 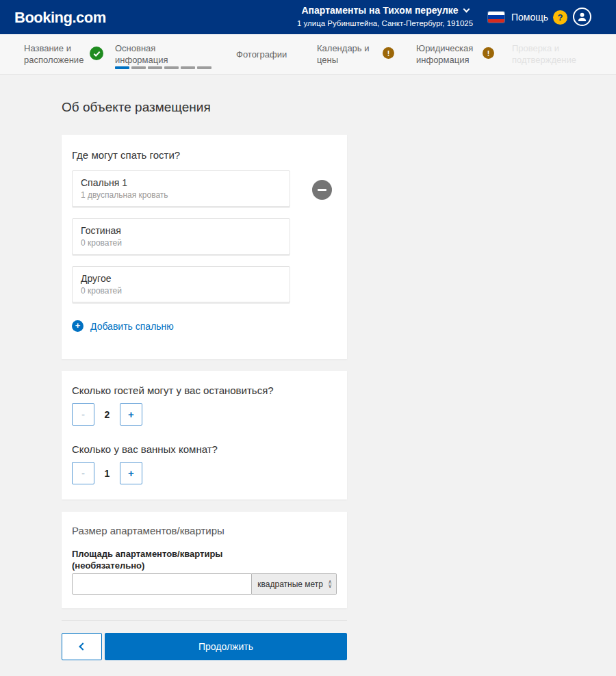 What do you see at coordinates (181, 183) in the screenshot?
I see `bedroom-name: Спальня 1` at bounding box center [181, 183].